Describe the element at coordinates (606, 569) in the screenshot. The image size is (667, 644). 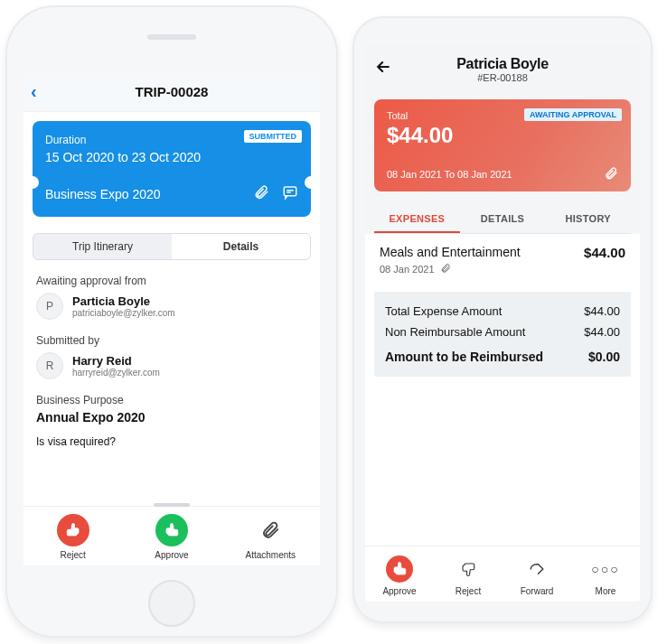
I see `more-icon: ○○○` at that location.